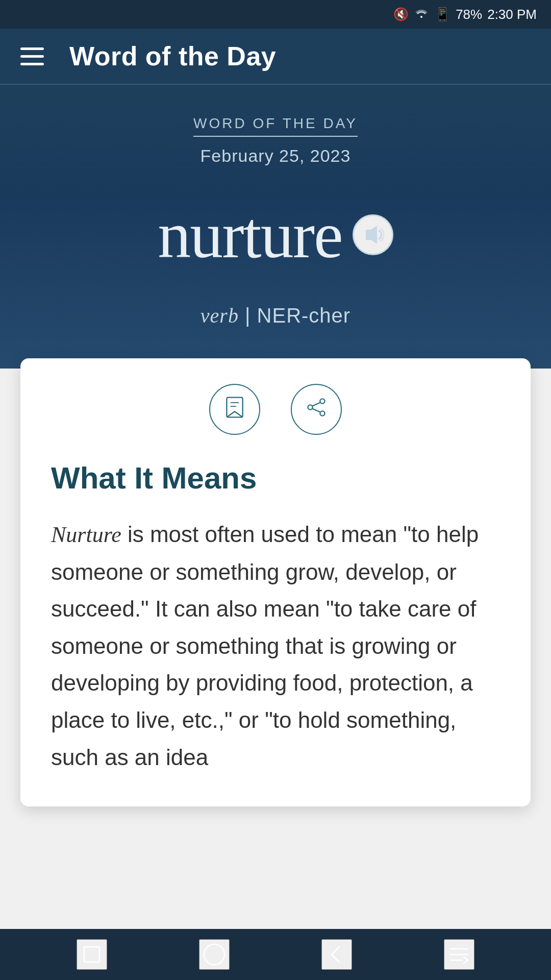 The image size is (551, 980). What do you see at coordinates (469, 14) in the screenshot?
I see `battery-percentage: 78%` at bounding box center [469, 14].